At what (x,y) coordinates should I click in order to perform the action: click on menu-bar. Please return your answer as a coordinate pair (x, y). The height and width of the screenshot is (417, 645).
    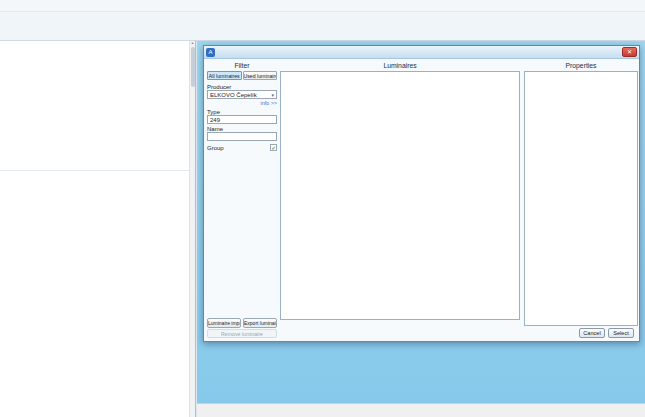
    Looking at the image, I should click on (322, 6).